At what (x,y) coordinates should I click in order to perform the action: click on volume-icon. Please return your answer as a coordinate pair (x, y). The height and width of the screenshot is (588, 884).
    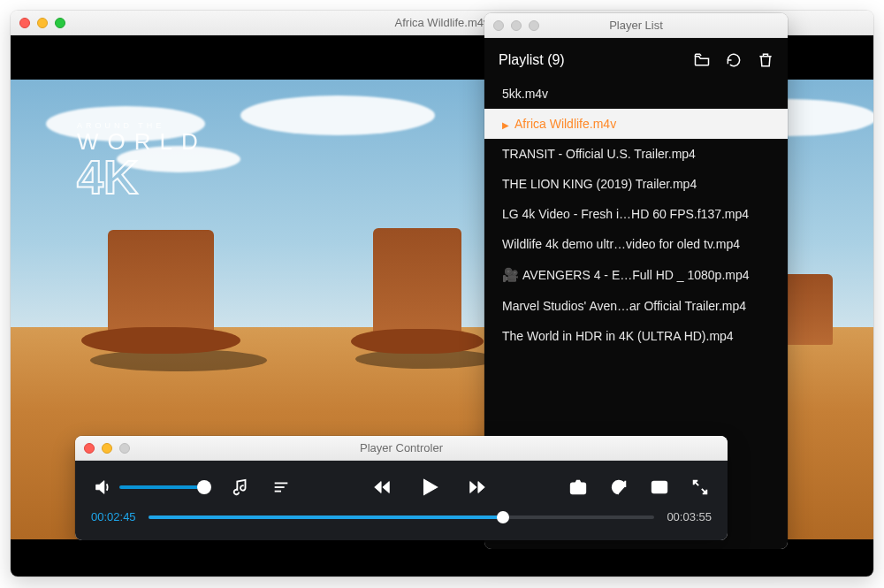
    Looking at the image, I should click on (103, 487).